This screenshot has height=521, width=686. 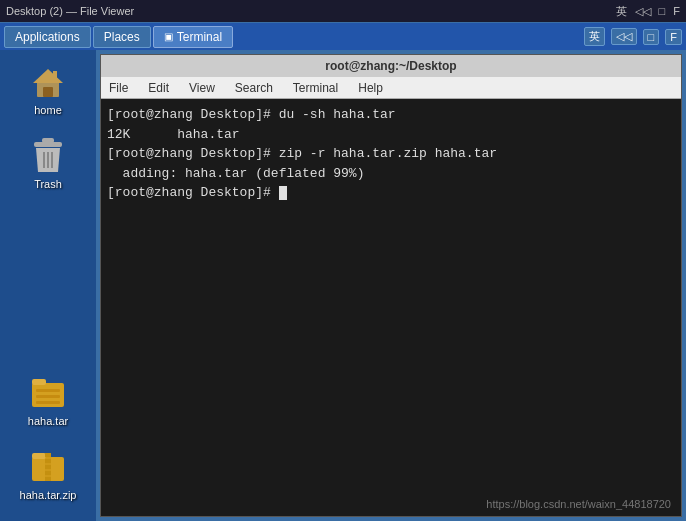 I want to click on places-label: Places, so click(x=122, y=37).